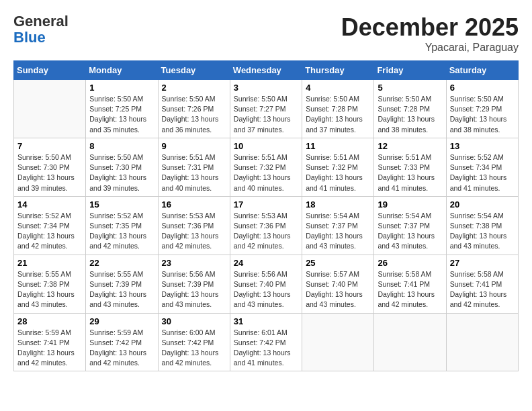 Image resolution: width=532 pixels, height=411 pixels. What do you see at coordinates (41, 21) in the screenshot?
I see `logo-line1: General` at bounding box center [41, 21].